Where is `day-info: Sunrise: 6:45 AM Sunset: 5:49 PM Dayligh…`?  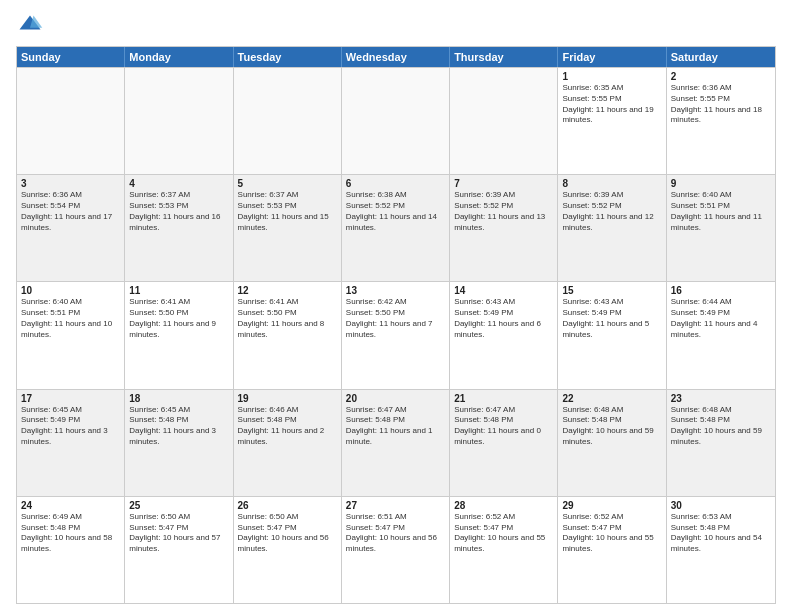
day-info: Sunrise: 6:45 AM Sunset: 5:49 PM Dayligh… is located at coordinates (70, 426).